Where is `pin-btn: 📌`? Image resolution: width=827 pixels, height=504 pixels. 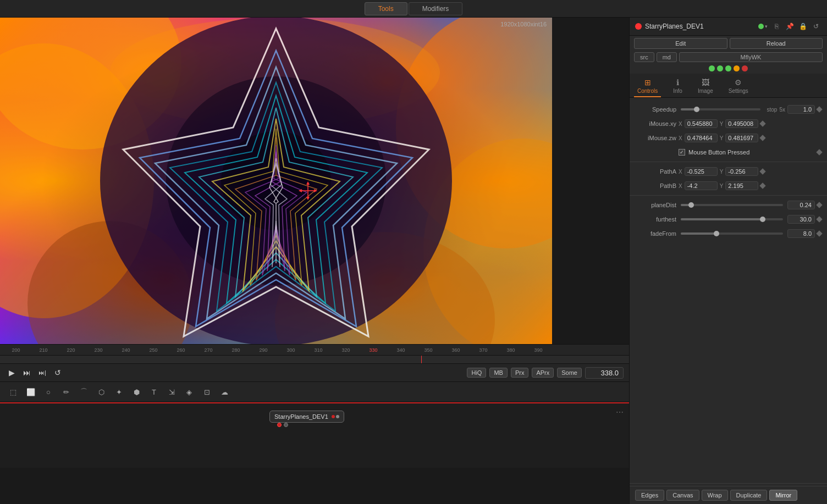 pin-btn: 📌 is located at coordinates (790, 26).